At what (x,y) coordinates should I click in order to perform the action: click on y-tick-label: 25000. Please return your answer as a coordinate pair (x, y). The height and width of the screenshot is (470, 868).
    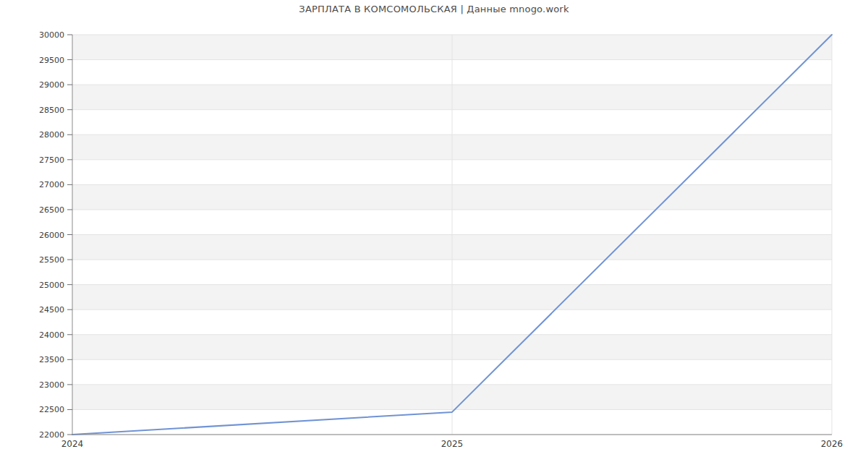
    Looking at the image, I should click on (52, 285).